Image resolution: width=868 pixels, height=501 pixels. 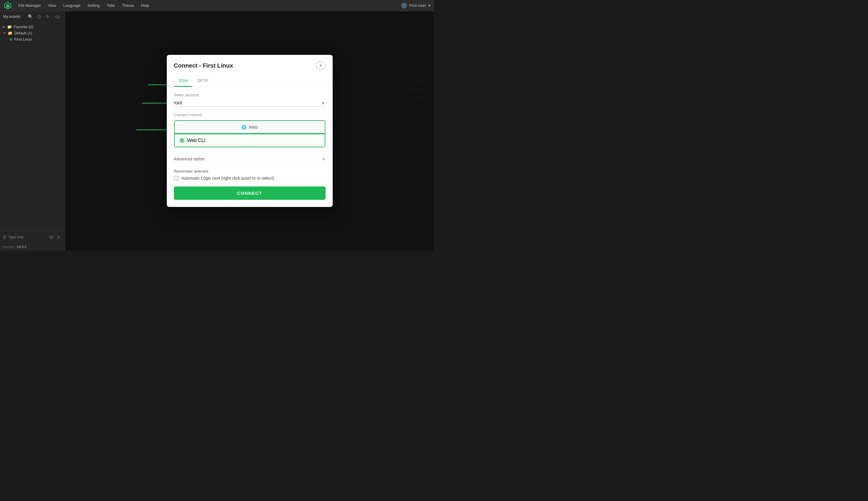 I want to click on refresh-icon: ↻, so click(x=47, y=17).